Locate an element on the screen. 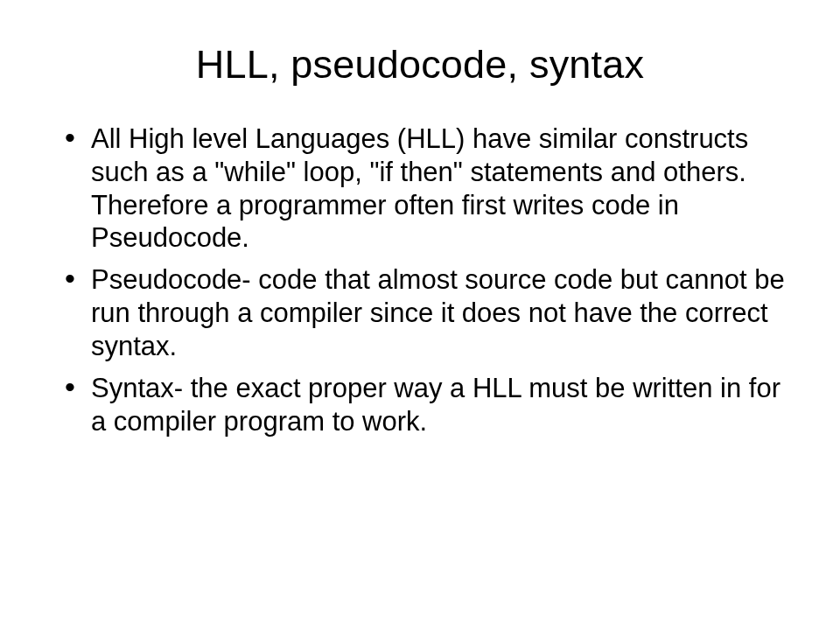 The width and height of the screenshot is (840, 630). list-item: Pseudocode- code that almost source code… is located at coordinates (424, 313).